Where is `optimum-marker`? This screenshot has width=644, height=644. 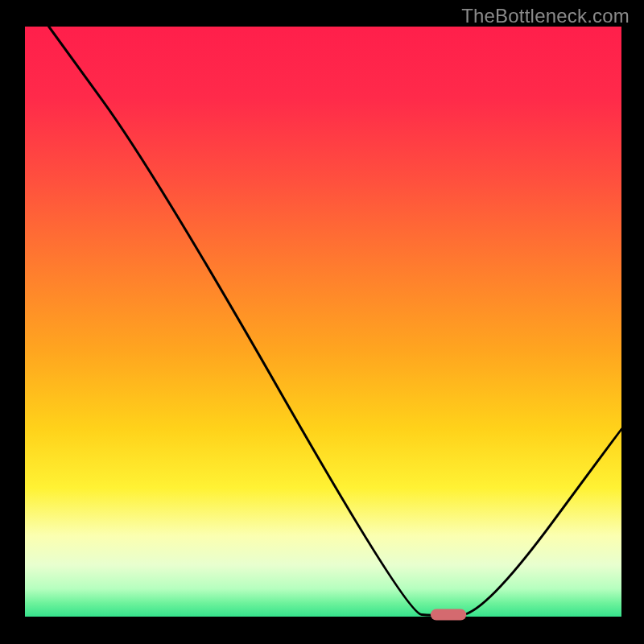
optimum-marker is located at coordinates (448, 615).